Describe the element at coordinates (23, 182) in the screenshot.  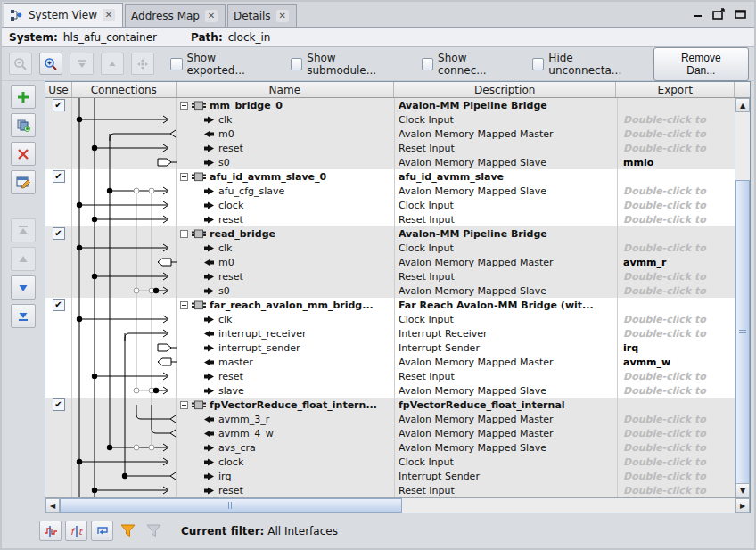
I see `edit-parameters-button` at that location.